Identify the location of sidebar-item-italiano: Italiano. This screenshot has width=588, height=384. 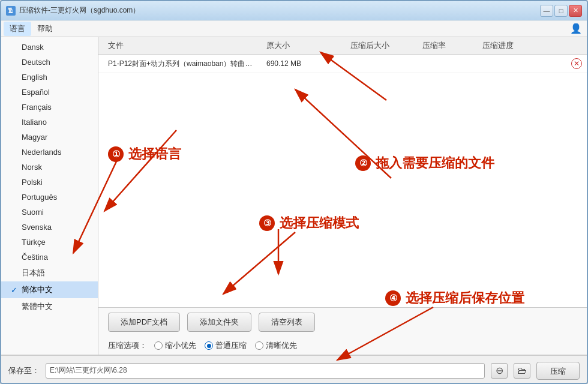
(49, 122).